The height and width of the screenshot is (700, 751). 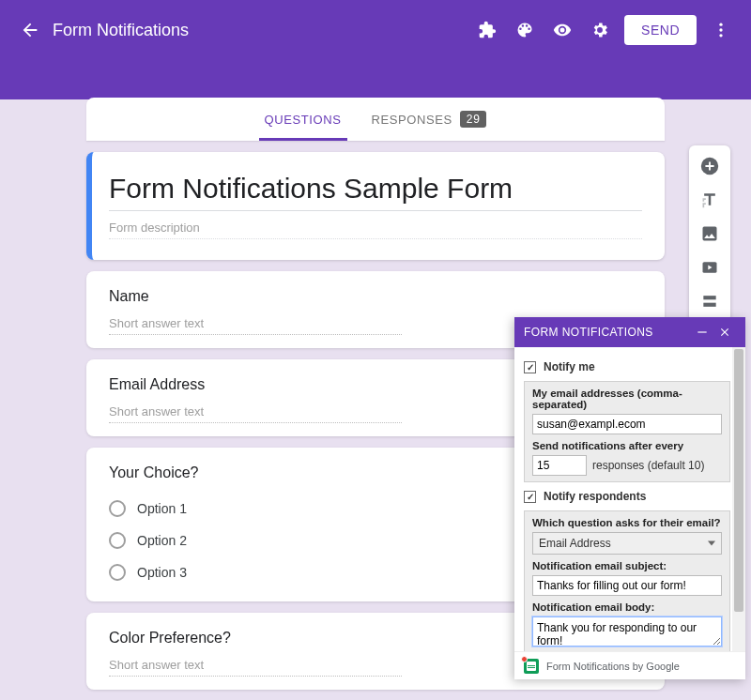 I want to click on question-title: Name, so click(x=376, y=297).